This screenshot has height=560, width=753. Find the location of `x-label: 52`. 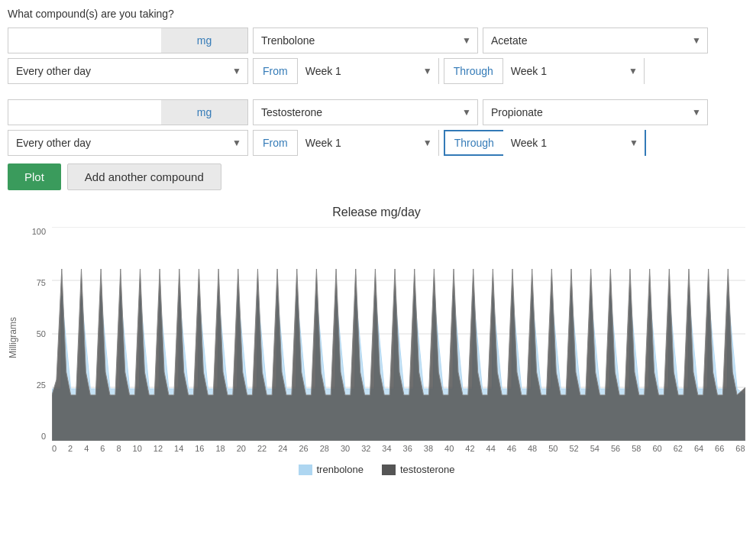

x-label: 52 is located at coordinates (574, 448).